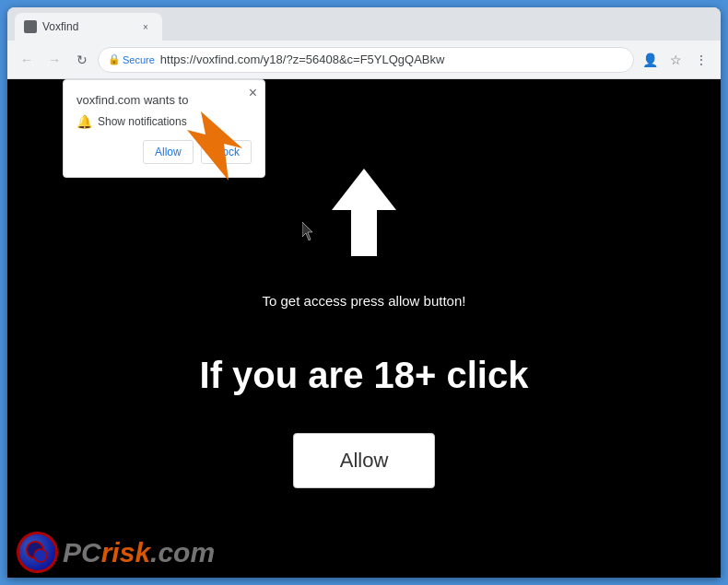 Image resolution: width=728 pixels, height=585 pixels. I want to click on up-arrow-shape, so click(364, 212).